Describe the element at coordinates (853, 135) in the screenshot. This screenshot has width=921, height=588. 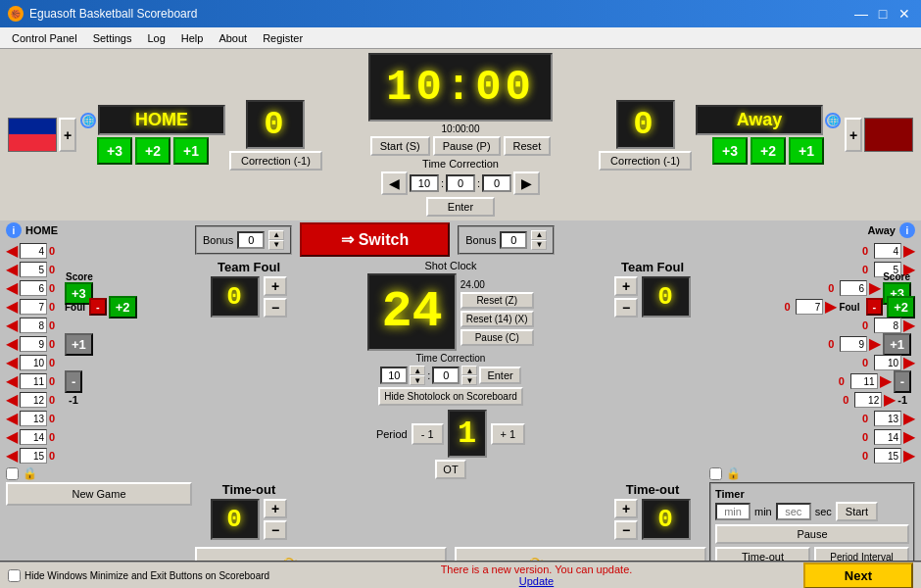
I see `away-flag-plus: +` at that location.